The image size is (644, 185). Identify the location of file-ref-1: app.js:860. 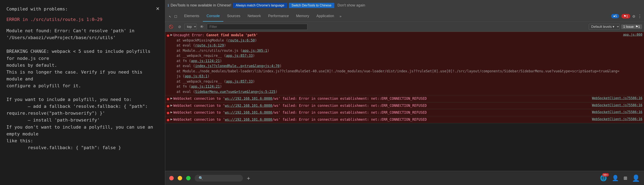
(632, 35).